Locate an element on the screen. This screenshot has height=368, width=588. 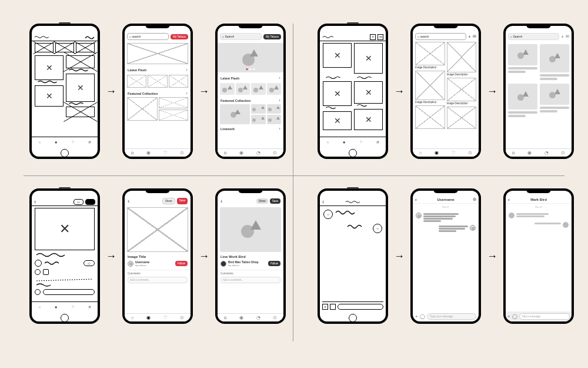
vertical-divider is located at coordinates (293, 183).